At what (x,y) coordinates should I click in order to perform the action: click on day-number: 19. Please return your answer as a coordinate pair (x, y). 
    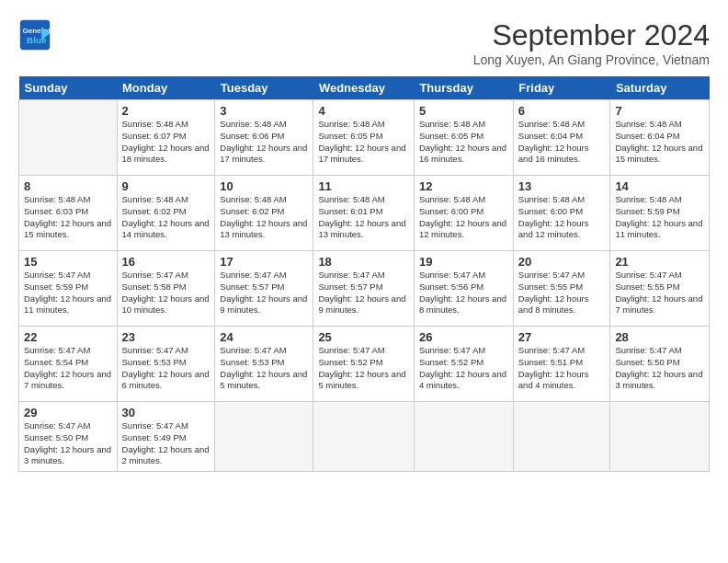
    Looking at the image, I should click on (463, 261).